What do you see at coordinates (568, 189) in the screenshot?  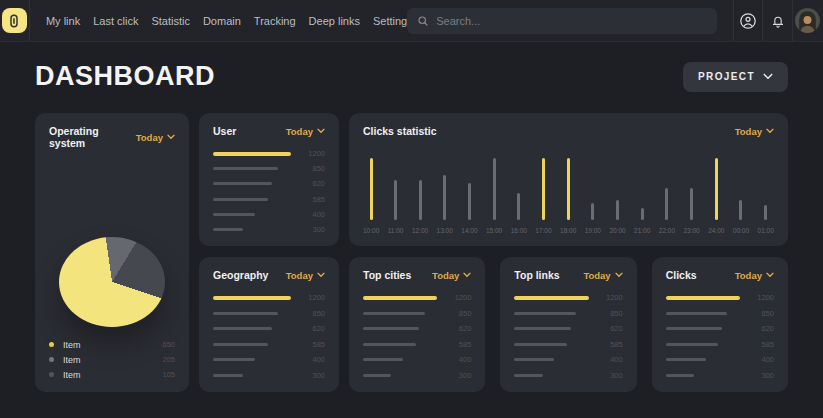 I see `chart-bar-highlight` at bounding box center [568, 189].